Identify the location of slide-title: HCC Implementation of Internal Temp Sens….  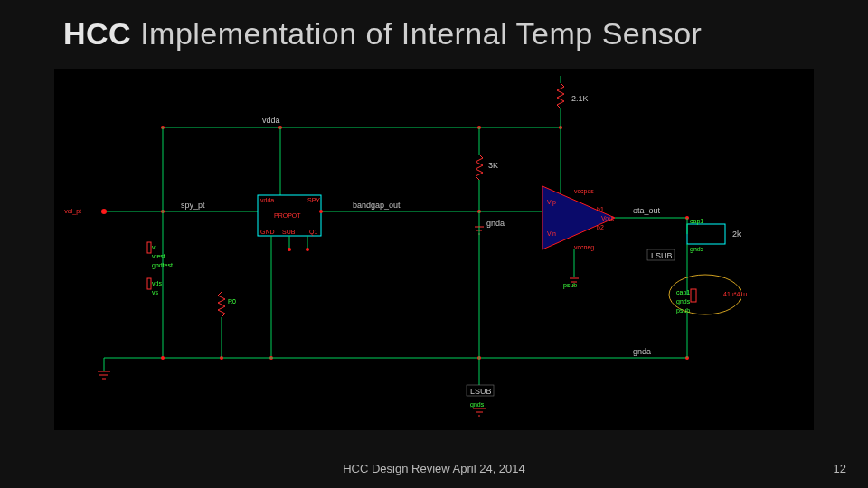
(382, 34).